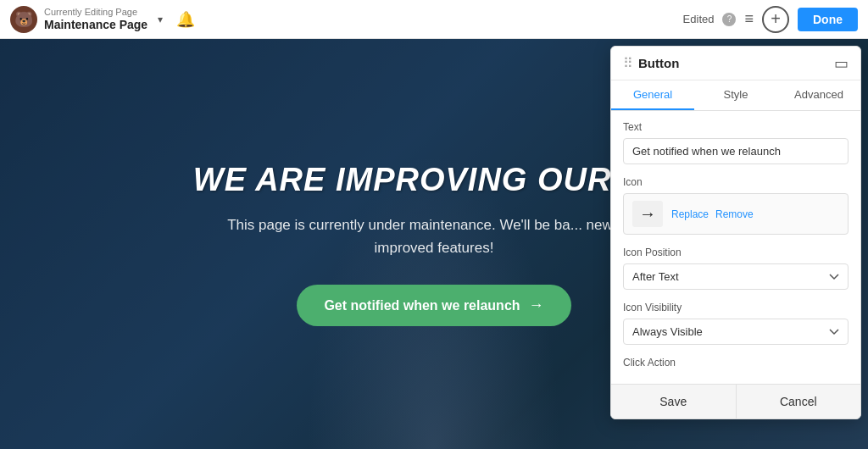 Image resolution: width=868 pixels, height=449 pixels. Describe the element at coordinates (674, 402) in the screenshot. I see `save-button: Save` at that location.